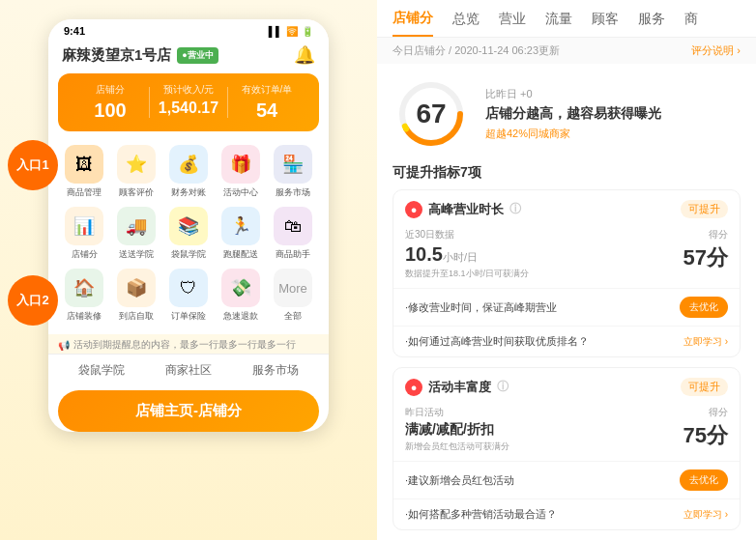  What do you see at coordinates (706, 515) in the screenshot?
I see `metric-2-learn-link: 立即学习 ›` at bounding box center [706, 515].